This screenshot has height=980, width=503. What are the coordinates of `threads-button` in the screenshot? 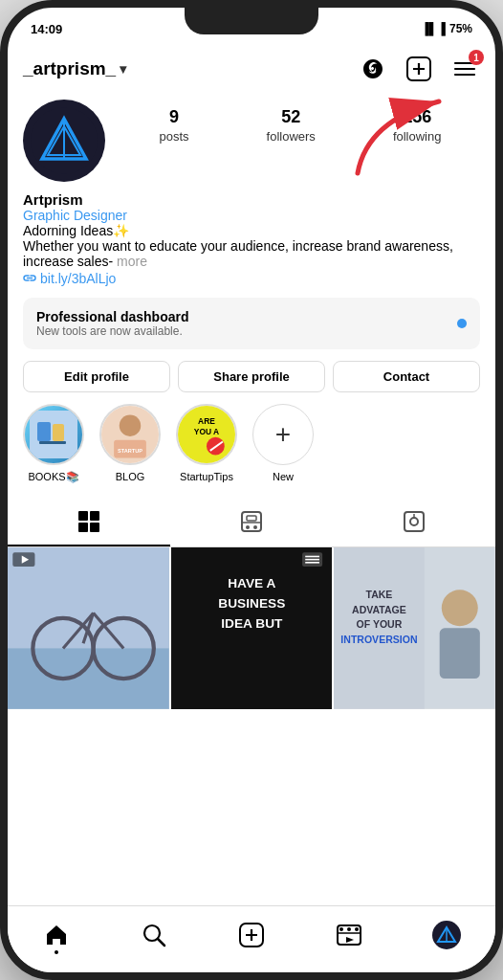 It's located at (373, 69).